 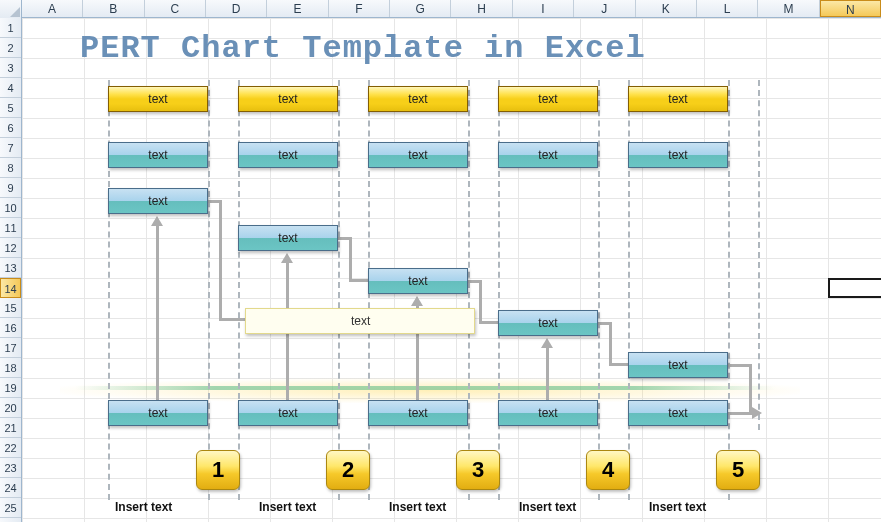 I want to click on caption-5: Insert text, so click(x=678, y=507).